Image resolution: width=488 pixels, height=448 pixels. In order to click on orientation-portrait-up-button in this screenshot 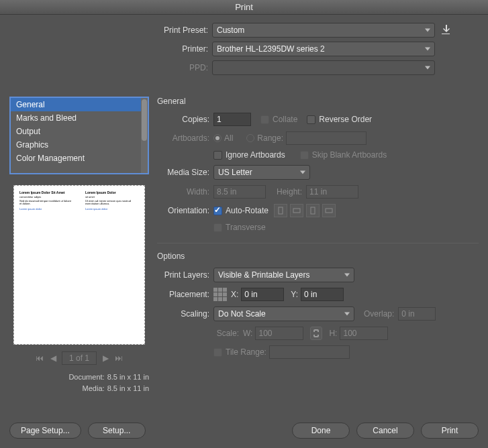, I will do `click(281, 211)`.